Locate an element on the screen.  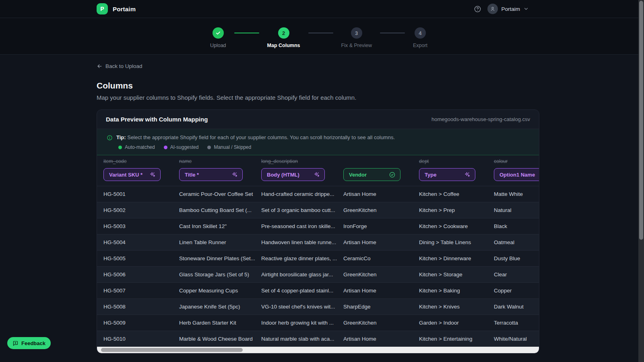
page-title: Columns is located at coordinates (370, 86).